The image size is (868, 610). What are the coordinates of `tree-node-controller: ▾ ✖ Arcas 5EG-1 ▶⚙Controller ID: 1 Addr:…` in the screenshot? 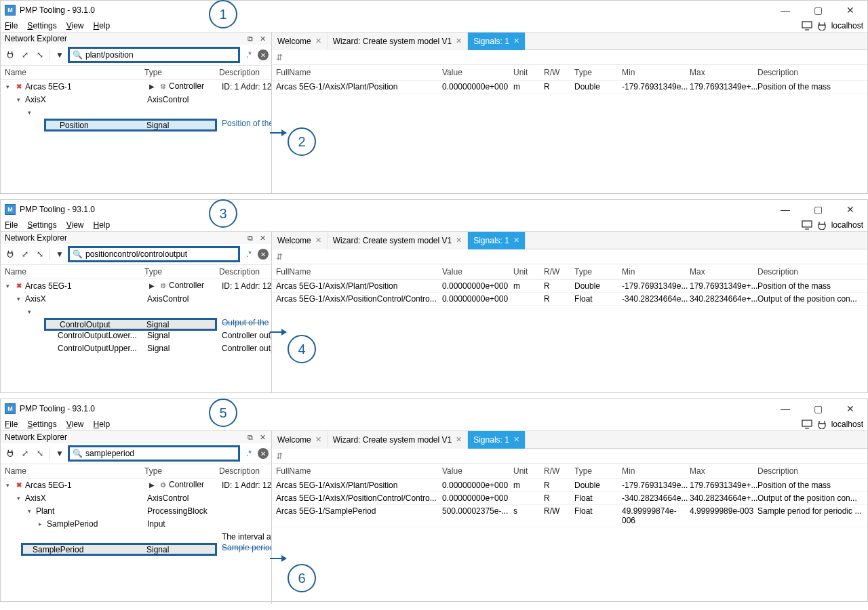 It's located at (136, 87).